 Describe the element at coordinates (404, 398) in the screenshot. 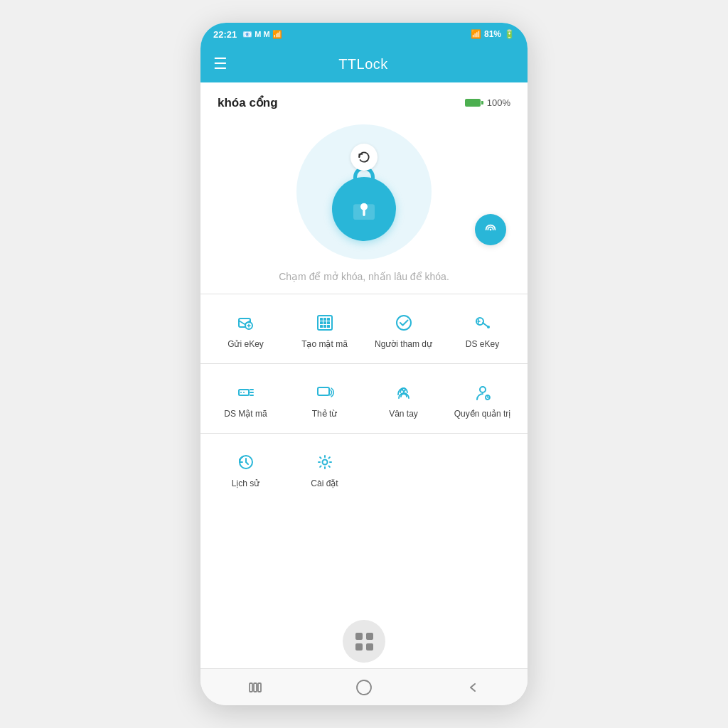

I see `menu-fingerprint: Vân tay` at that location.